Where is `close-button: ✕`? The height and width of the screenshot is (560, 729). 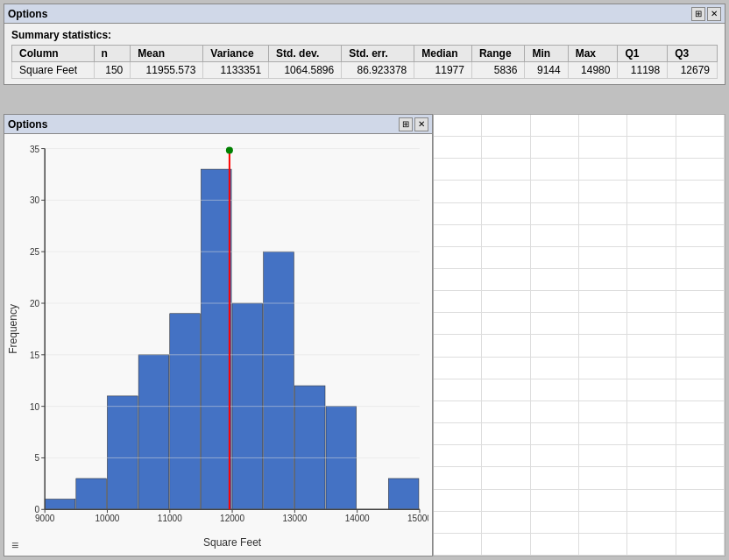
close-button: ✕ is located at coordinates (714, 14).